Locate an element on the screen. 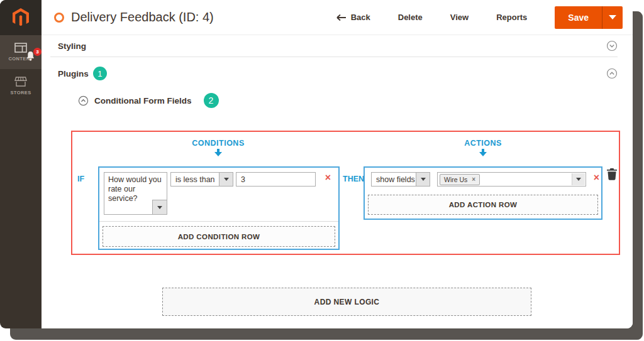 This screenshot has height=341, width=644. condition-operator-value: is less than is located at coordinates (195, 180).